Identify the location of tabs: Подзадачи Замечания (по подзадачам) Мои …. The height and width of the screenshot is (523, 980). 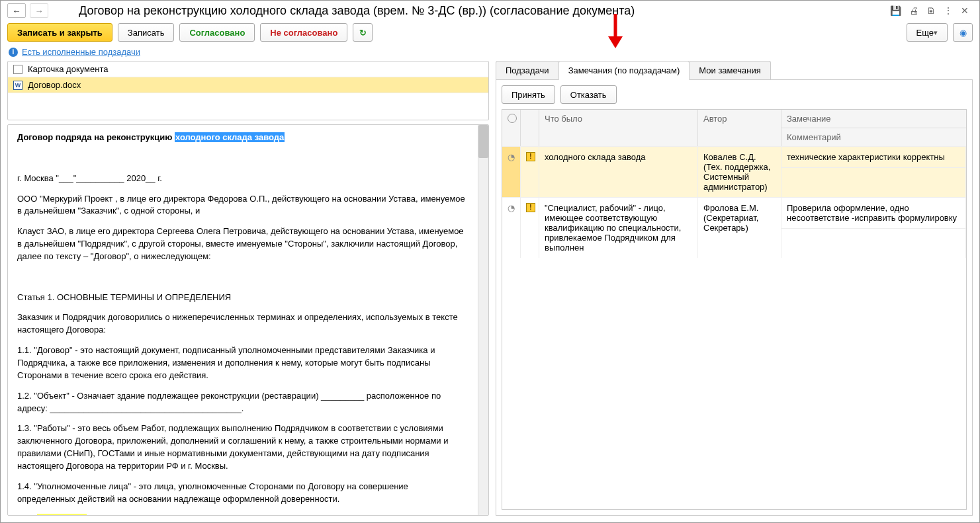
(735, 70).